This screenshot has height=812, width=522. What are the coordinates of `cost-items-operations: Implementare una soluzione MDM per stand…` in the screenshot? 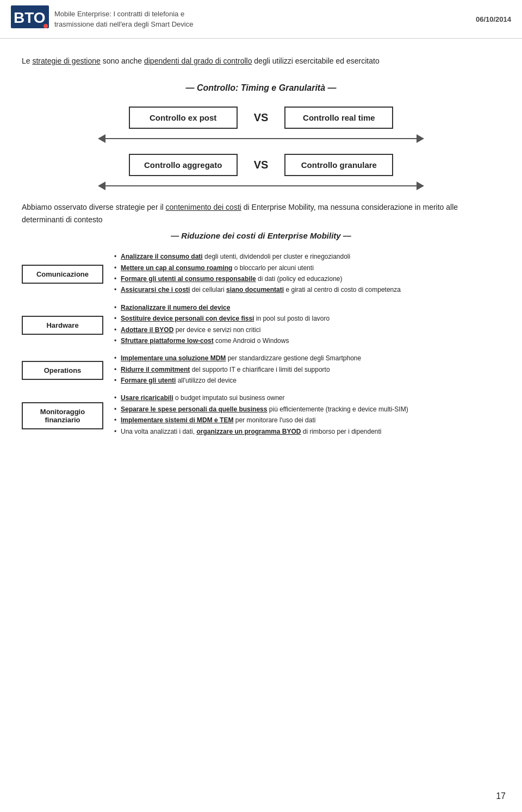 It's located at (302, 370).